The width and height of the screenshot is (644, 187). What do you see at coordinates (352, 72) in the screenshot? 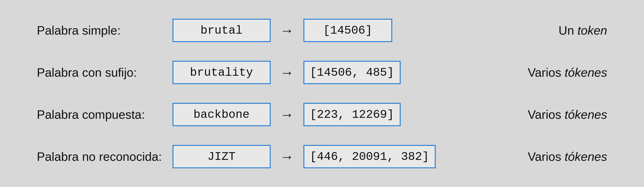
I see `row-sufijo-token-box: [643, 121]` at bounding box center [352, 72].